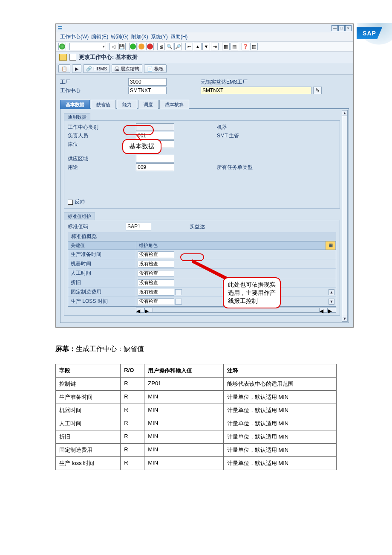 The height and width of the screenshot is (555, 392). I want to click on close-button: ×, so click(349, 28).